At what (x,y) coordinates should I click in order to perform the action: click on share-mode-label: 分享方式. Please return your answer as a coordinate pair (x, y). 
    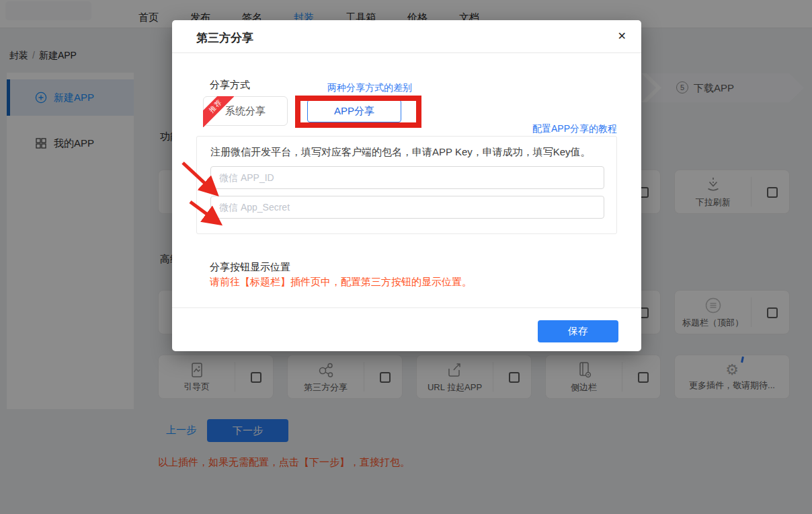
    Looking at the image, I should click on (230, 85).